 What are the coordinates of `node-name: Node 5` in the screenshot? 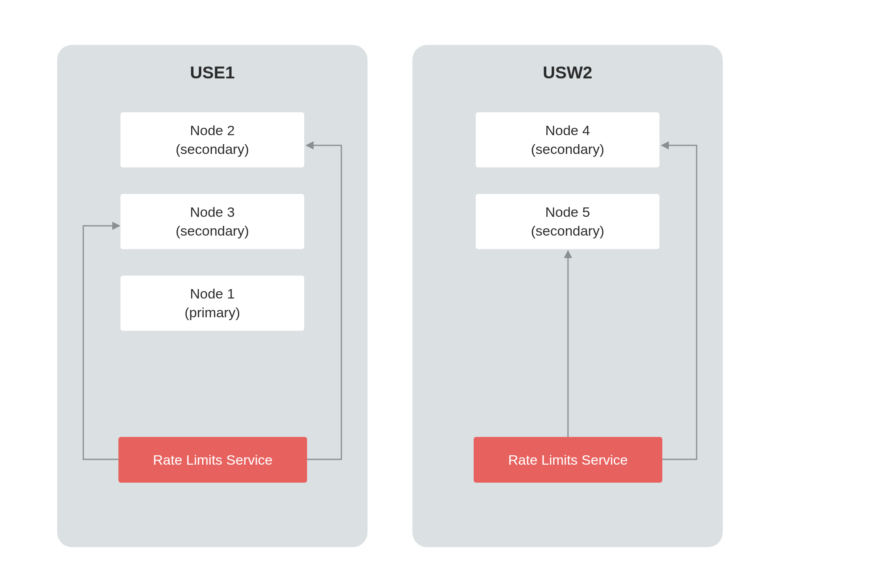 It's located at (568, 212).